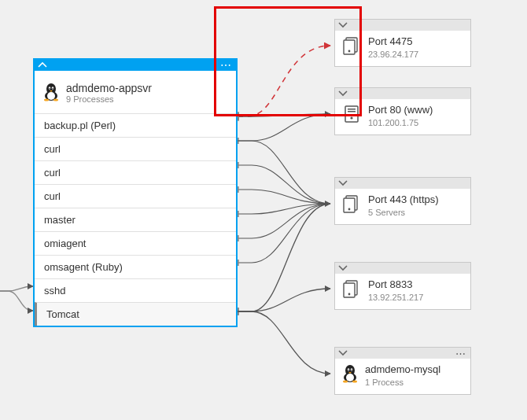 This screenshot has width=527, height=420. What do you see at coordinates (109, 99) in the screenshot?
I see `server-subtitle: 9 Processes` at bounding box center [109, 99].